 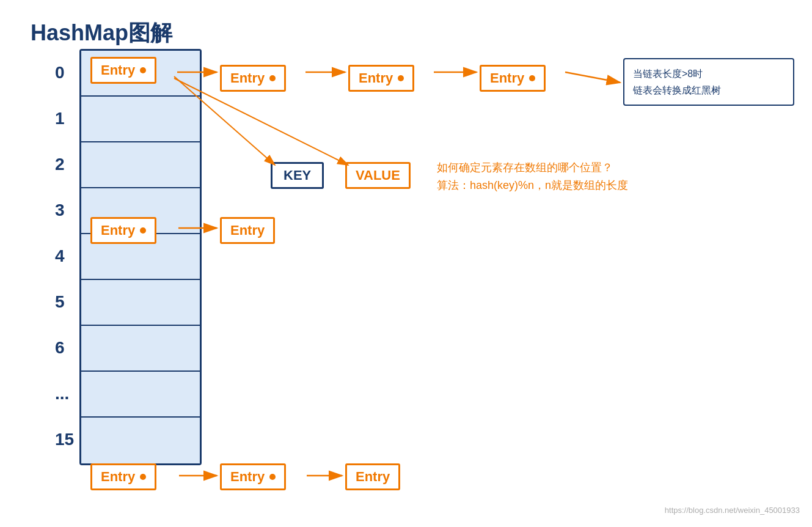 I want to click on entry-row0-1: Entry, so click(x=253, y=78).